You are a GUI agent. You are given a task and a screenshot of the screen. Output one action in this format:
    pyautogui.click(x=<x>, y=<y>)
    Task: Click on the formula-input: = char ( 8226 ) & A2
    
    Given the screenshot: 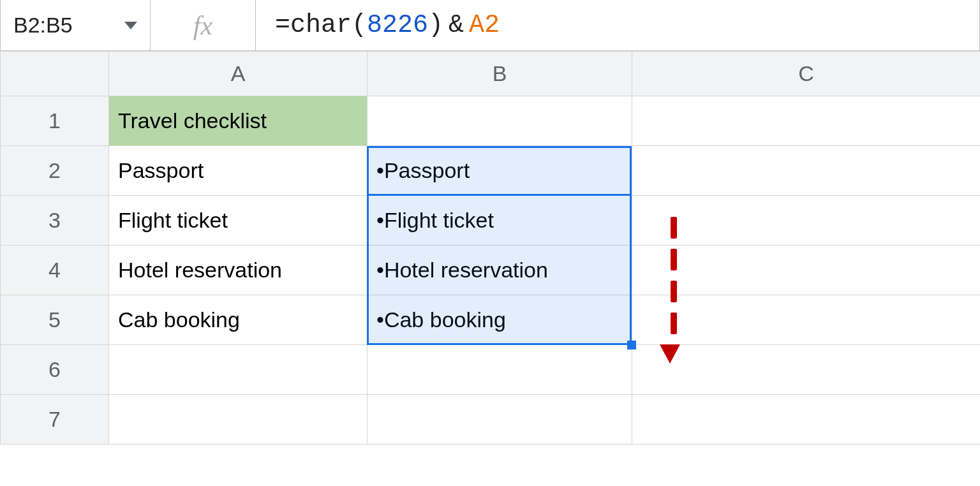 What is the action you would take?
    pyautogui.click(x=618, y=26)
    